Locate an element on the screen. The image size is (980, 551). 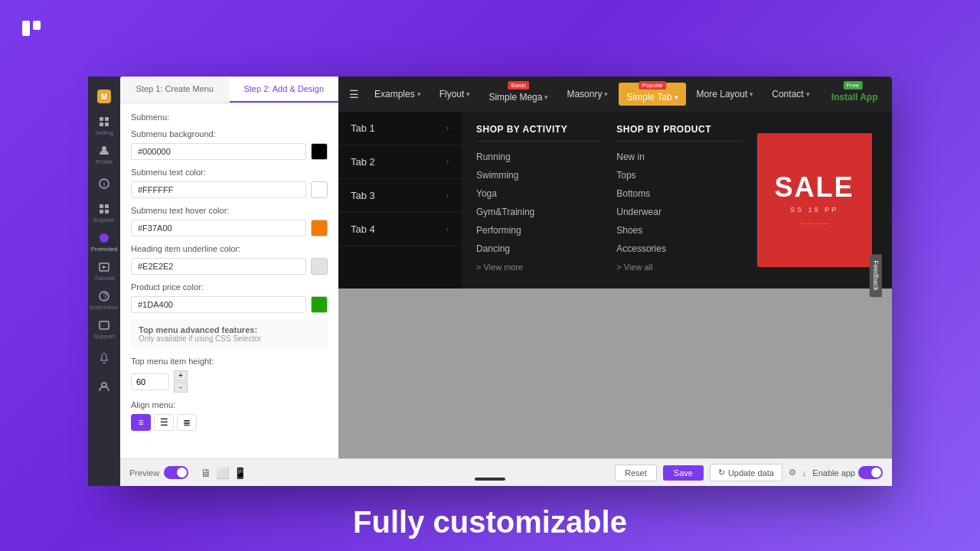
update-button: ↻ Update data is located at coordinates (746, 473).